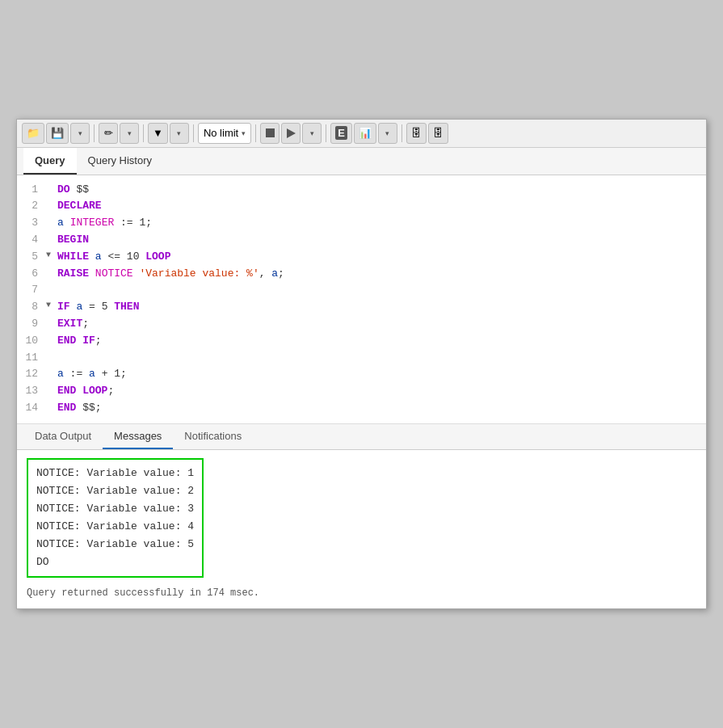  What do you see at coordinates (362, 291) in the screenshot?
I see `code-line: 7` at bounding box center [362, 291].